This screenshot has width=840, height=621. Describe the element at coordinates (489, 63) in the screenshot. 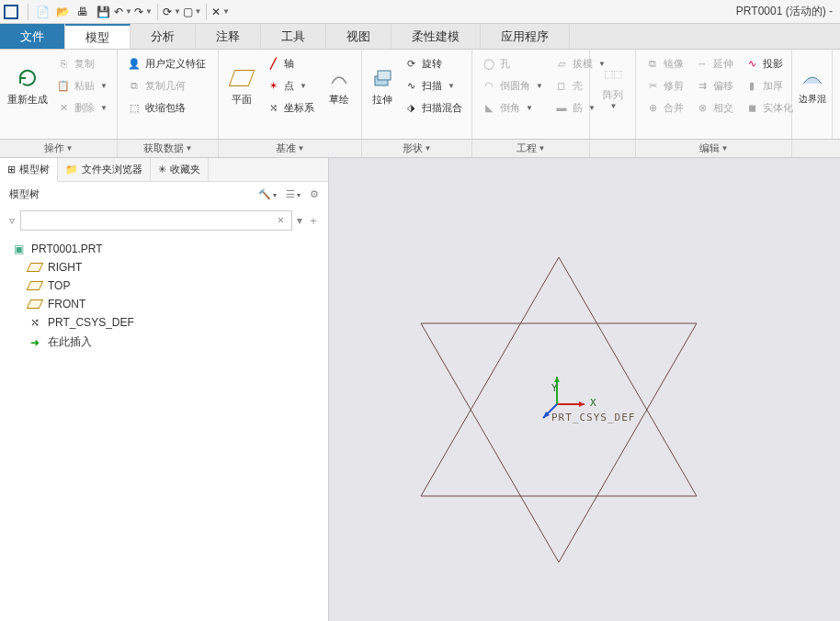

I see `hole-icon: ◯` at that location.